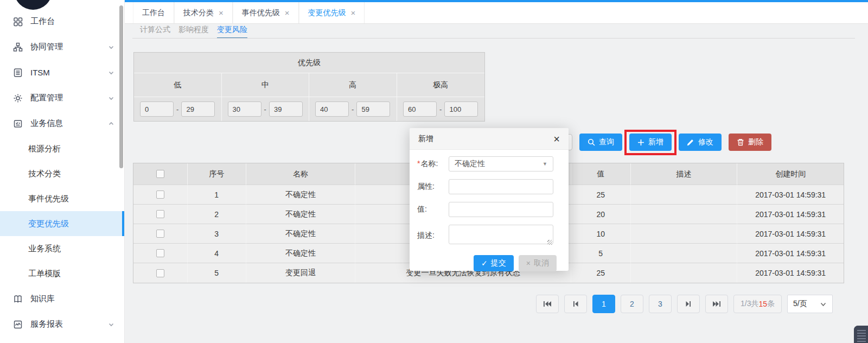 This screenshot has width=868, height=343. I want to click on priority-level-label: 高, so click(353, 85).